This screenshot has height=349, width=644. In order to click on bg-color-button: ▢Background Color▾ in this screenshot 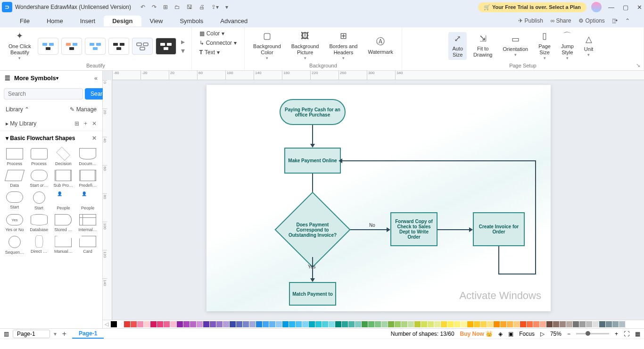, I will do `click(267, 46)`.